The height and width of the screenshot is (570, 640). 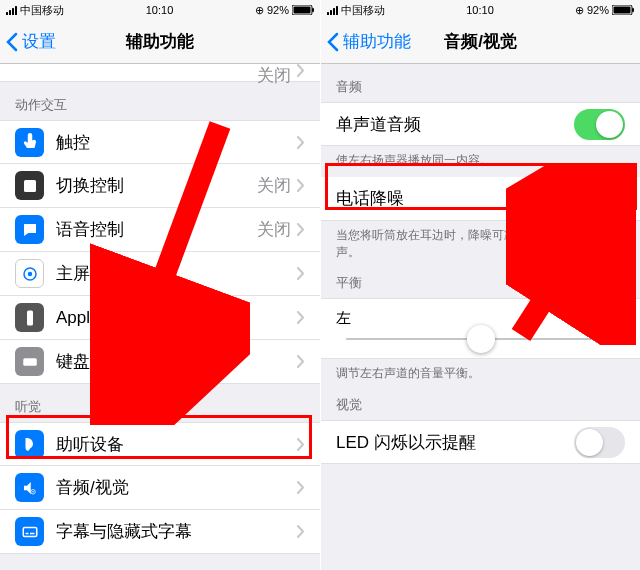 I want to click on page-title: 辅助功能, so click(x=160, y=42).